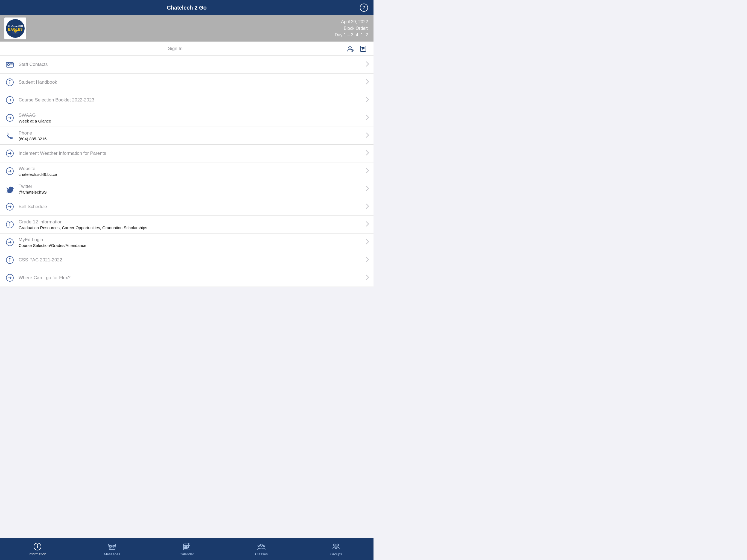  I want to click on myed-login-subtitle: Course Selection/Grades/Attendance, so click(191, 245).